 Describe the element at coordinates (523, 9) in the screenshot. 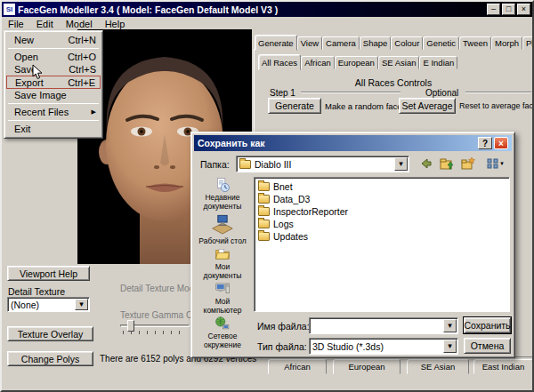

I see `close-button: ×` at that location.